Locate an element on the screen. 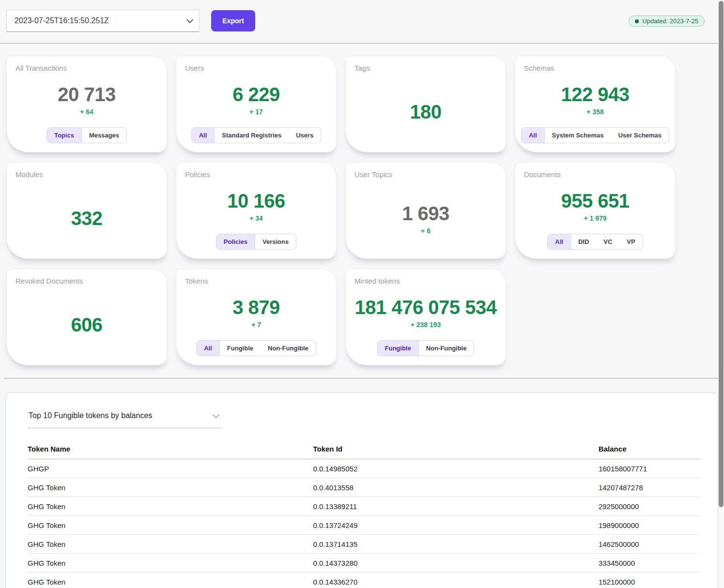 The image size is (724, 588). toggle-option: User Schemas is located at coordinates (640, 136).